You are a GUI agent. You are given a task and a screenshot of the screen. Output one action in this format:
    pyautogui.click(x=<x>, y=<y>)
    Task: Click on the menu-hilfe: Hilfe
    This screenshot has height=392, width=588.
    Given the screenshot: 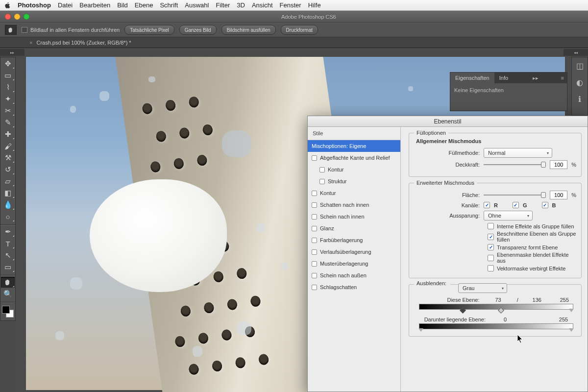 What is the action you would take?
    pyautogui.click(x=315, y=5)
    